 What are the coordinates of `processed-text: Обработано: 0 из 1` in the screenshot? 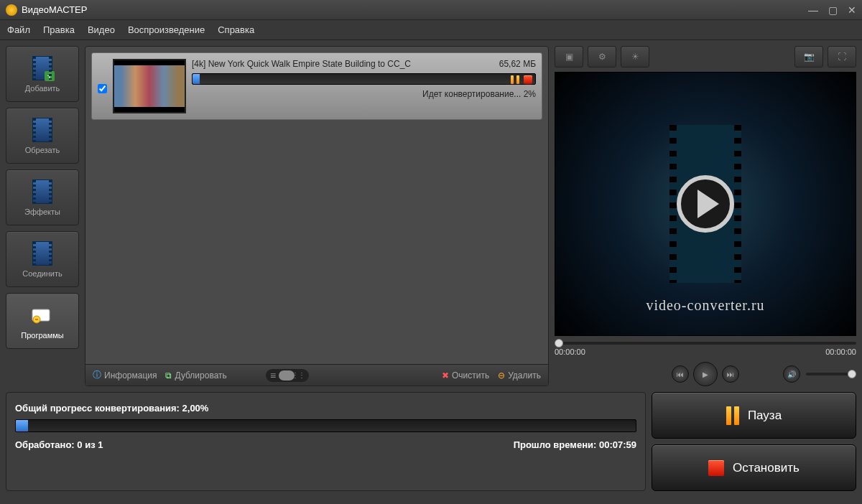 It's located at (59, 445).